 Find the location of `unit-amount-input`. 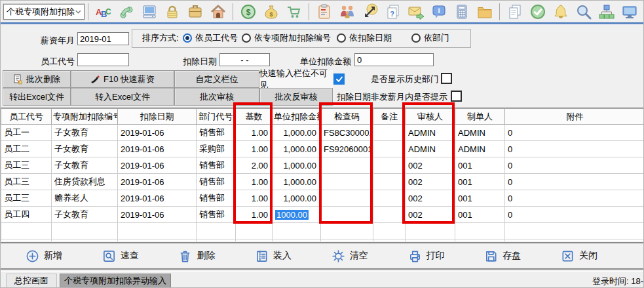

unit-amount-input is located at coordinates (394, 60).